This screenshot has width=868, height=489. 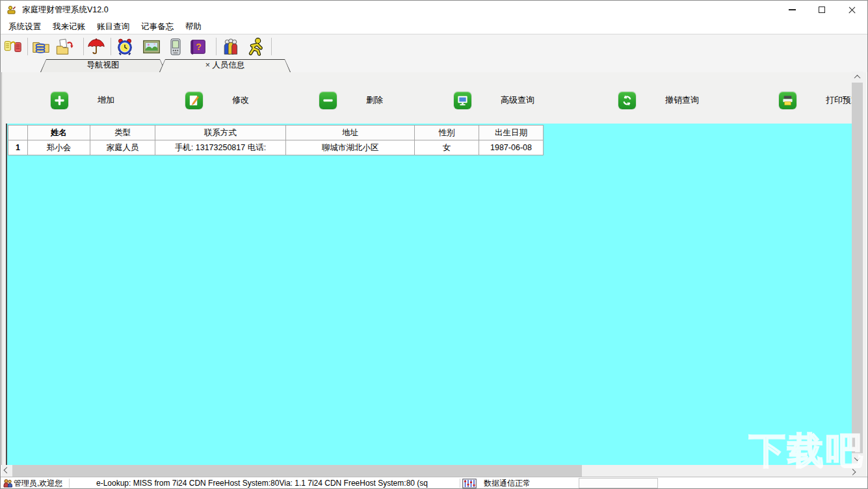 What do you see at coordinates (123, 148) in the screenshot?
I see `cell-type: 家庭人员` at bounding box center [123, 148].